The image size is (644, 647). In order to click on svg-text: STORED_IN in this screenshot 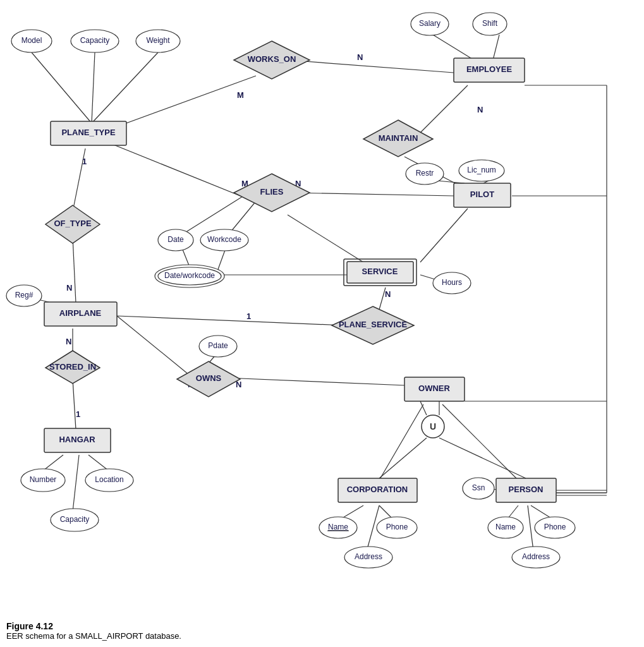, I will do `click(73, 366)`.